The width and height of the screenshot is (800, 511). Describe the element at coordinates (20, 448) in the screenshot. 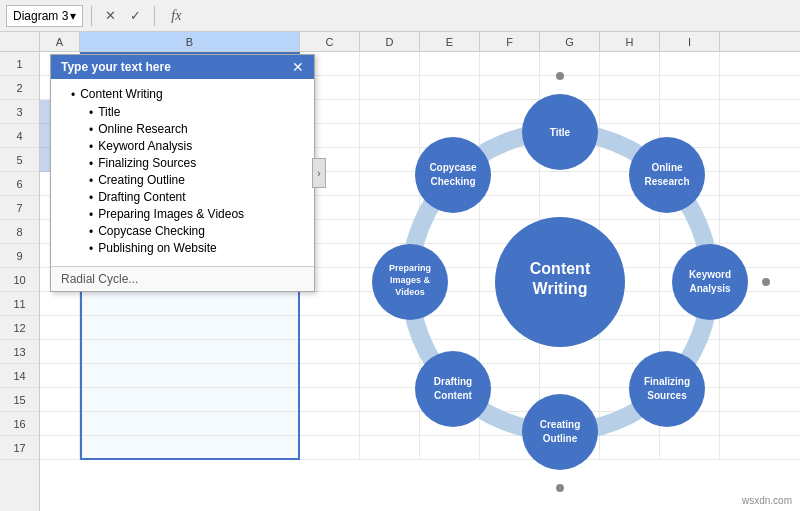

I see `row-17: 17` at that location.